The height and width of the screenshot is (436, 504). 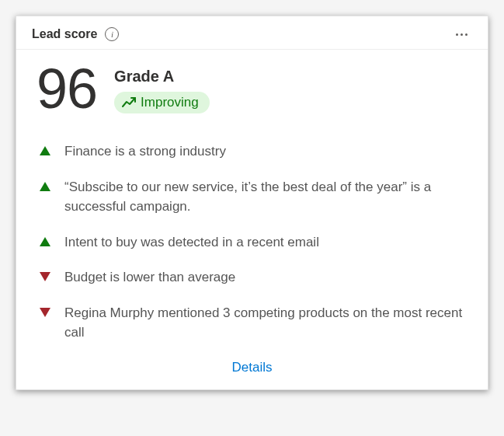 I want to click on reason-text: Budget is lower than average, so click(x=266, y=277).